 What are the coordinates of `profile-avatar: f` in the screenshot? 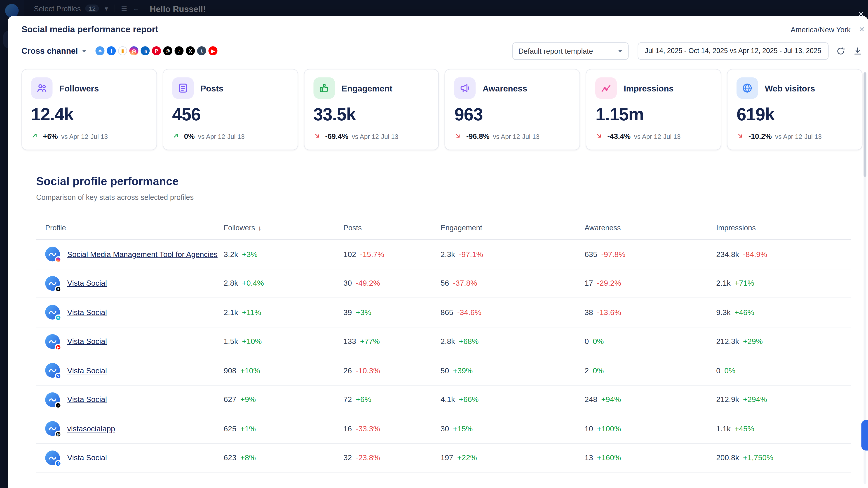 It's located at (53, 458).